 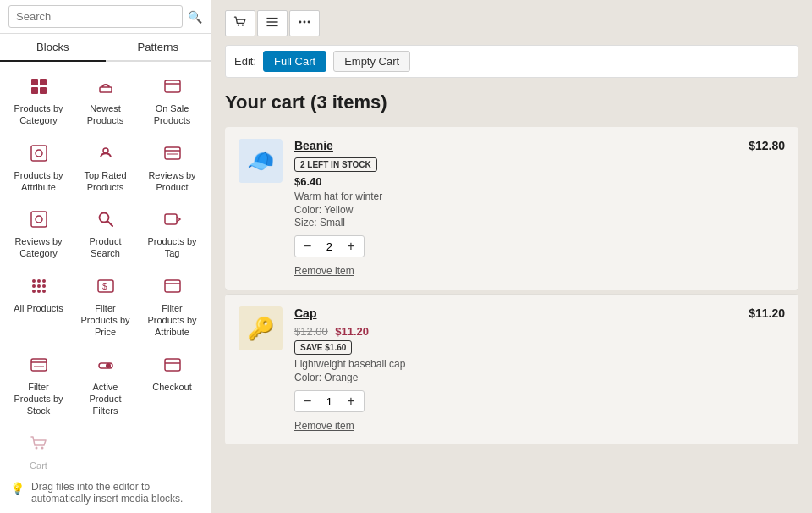 What do you see at coordinates (39, 308) in the screenshot?
I see `all-products-label: All Products` at bounding box center [39, 308].